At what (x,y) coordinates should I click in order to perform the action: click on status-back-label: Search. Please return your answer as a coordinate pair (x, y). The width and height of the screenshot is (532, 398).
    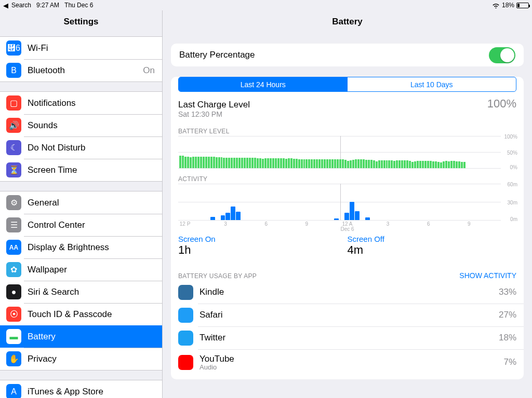
    Looking at the image, I should click on (21, 5).